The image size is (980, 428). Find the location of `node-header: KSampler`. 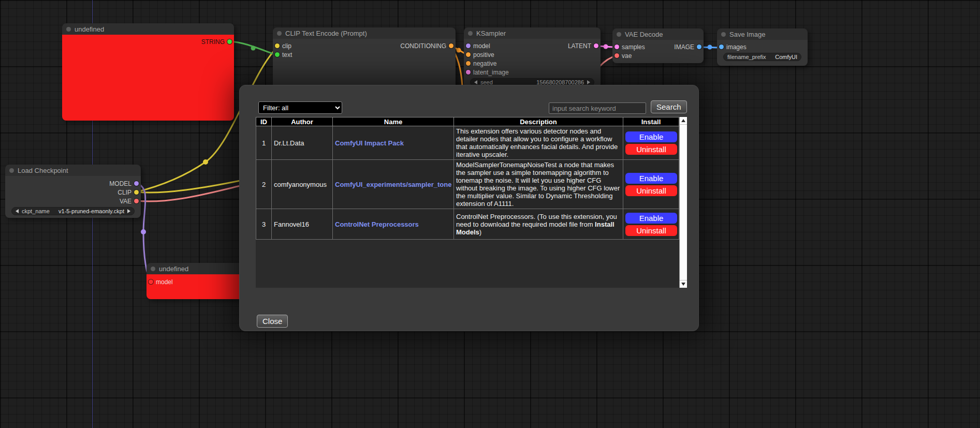

node-header: KSampler is located at coordinates (532, 33).